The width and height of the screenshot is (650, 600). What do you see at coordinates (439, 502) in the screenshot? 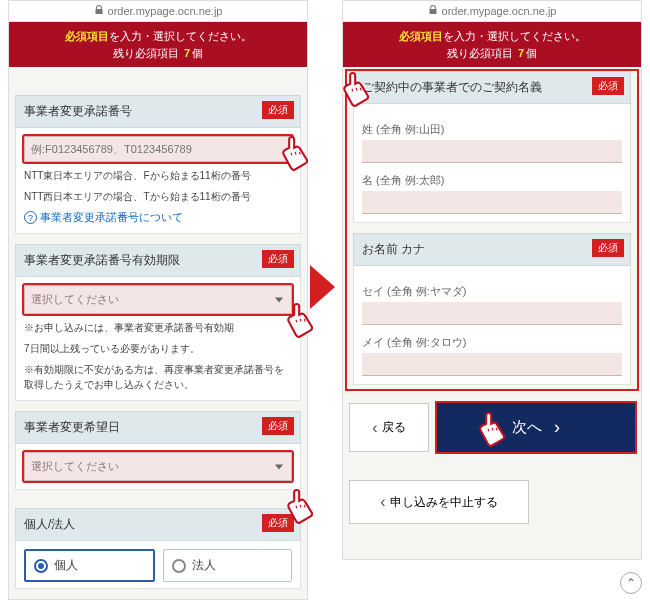
I see `cancel-button: 申し込みを中止する` at bounding box center [439, 502].